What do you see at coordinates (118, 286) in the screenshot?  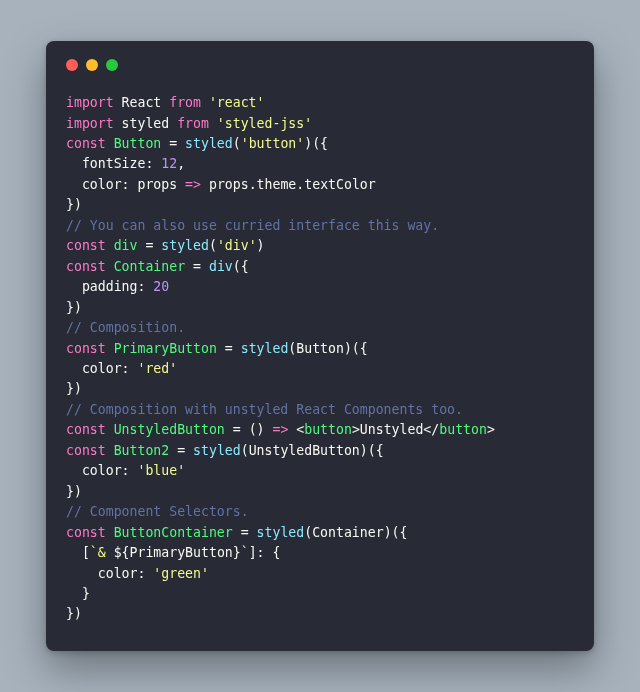 I see `code-line: padding: 20` at bounding box center [118, 286].